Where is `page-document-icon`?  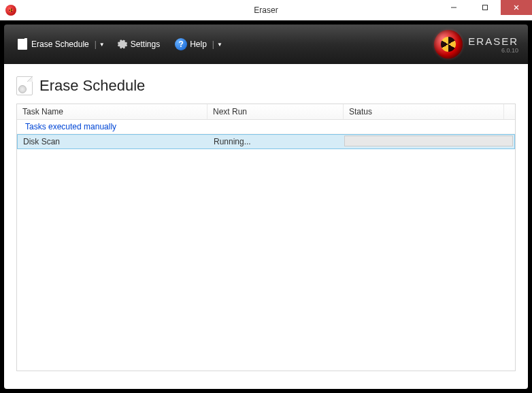 page-document-icon is located at coordinates (24, 86).